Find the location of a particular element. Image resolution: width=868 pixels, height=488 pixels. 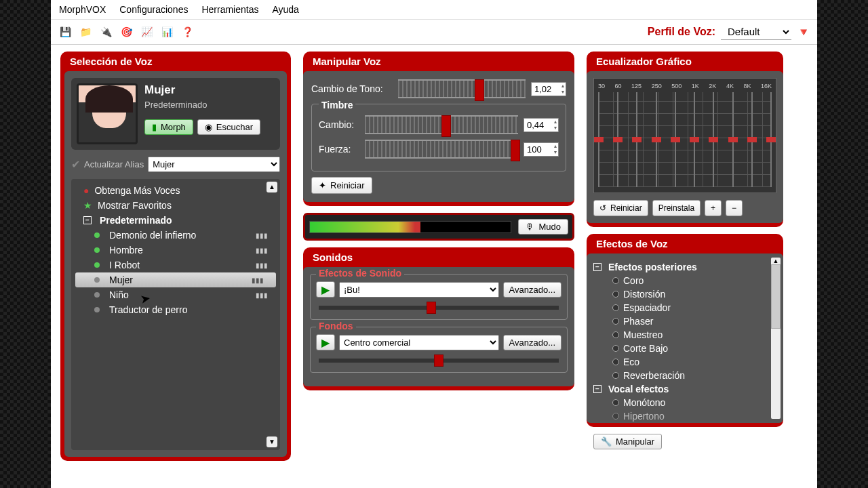

bg-advanced-button: Avanzado... is located at coordinates (532, 343).